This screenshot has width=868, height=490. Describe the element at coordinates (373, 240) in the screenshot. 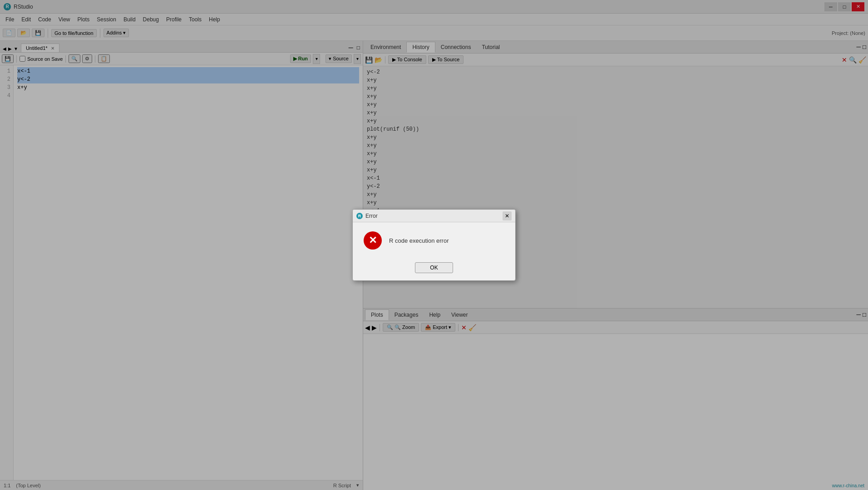

I see `error-icon: ✕` at that location.